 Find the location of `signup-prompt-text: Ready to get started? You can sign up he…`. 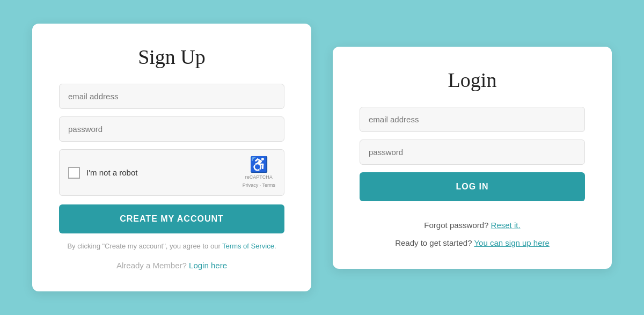

signup-prompt-text: Ready to get started? You can sign up he… is located at coordinates (472, 243).